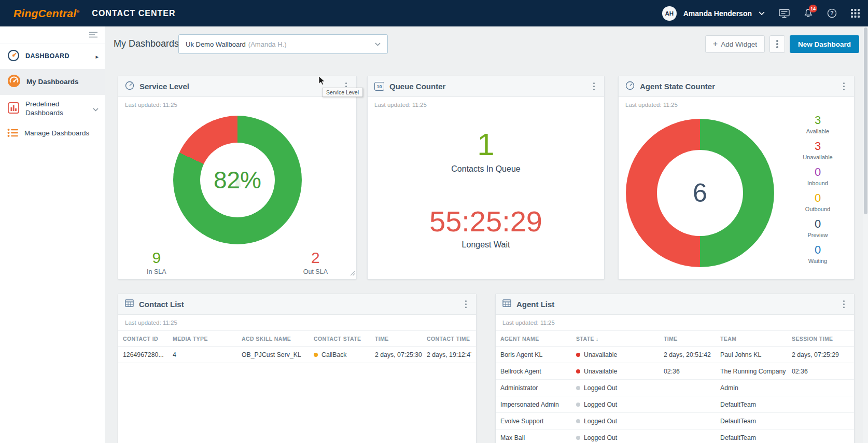  I want to click on contact-list-widget: Contact List Last updated: 11:25 CONTACT…, so click(297, 368).